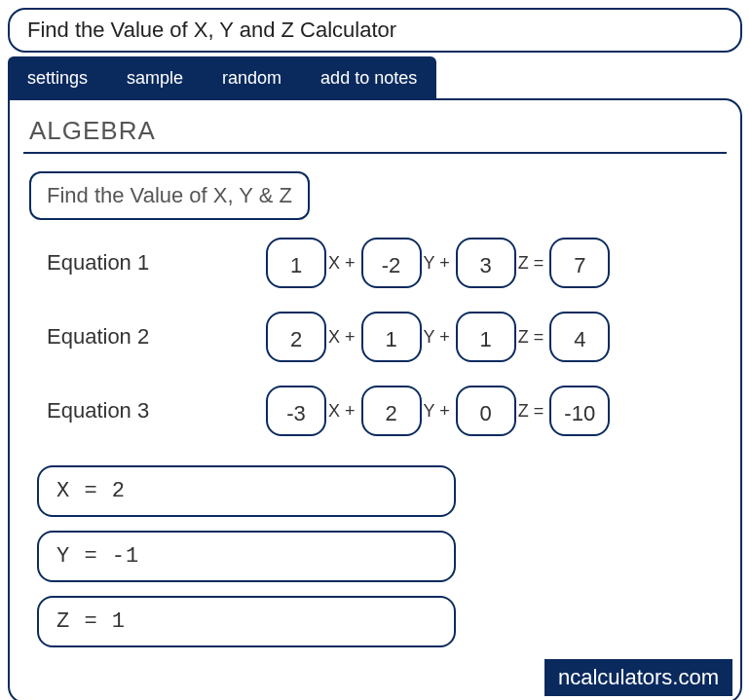 This screenshot has height=700, width=750. Describe the element at coordinates (639, 678) in the screenshot. I see `brand-badge: ncalculators.com` at that location.